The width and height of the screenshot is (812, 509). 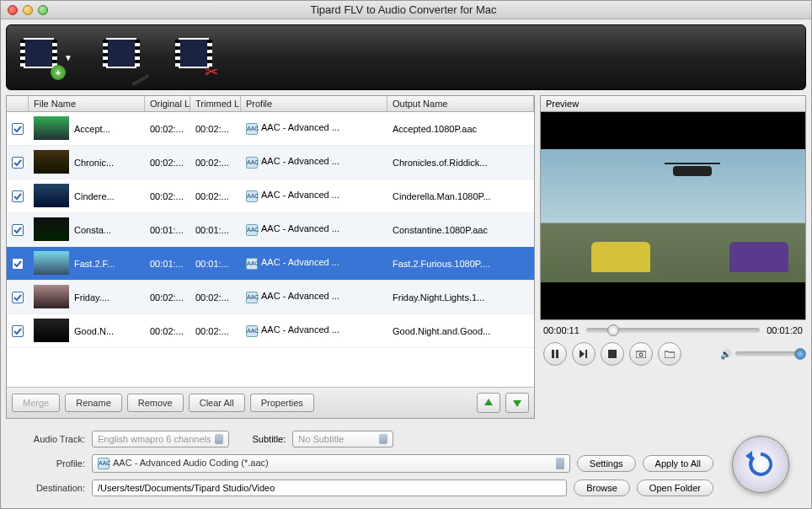 I want to click on minimize-icon, so click(x=28, y=10).